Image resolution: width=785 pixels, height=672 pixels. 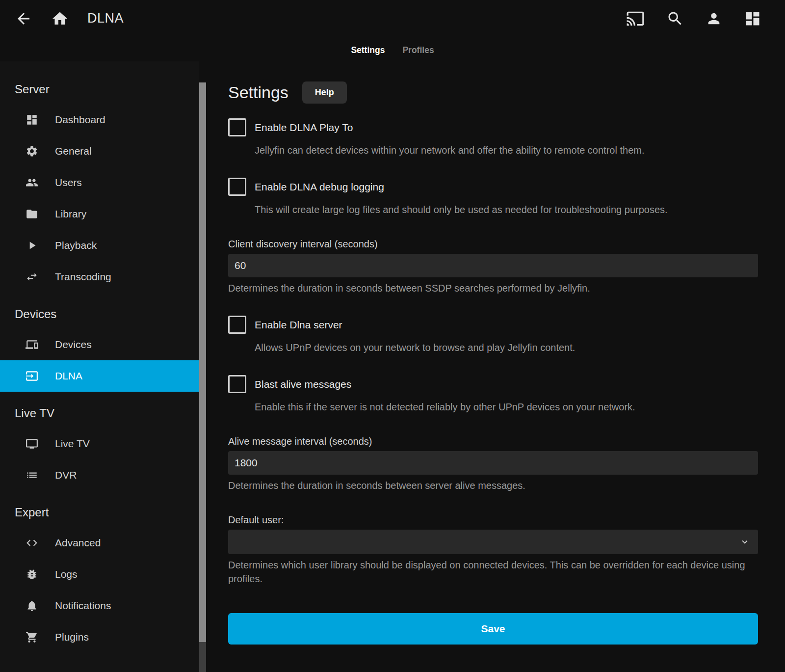 I want to click on dashboard-icon, so click(x=32, y=120).